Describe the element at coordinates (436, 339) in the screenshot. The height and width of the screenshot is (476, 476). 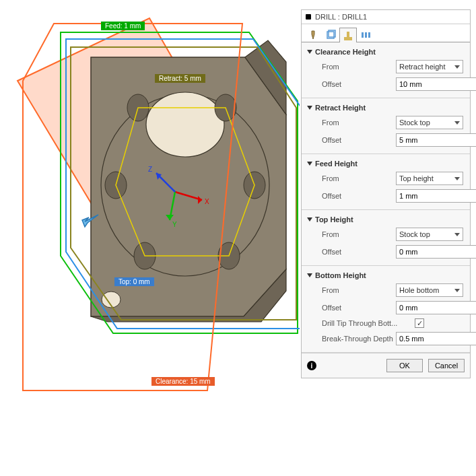
I see `break-through-field` at that location.